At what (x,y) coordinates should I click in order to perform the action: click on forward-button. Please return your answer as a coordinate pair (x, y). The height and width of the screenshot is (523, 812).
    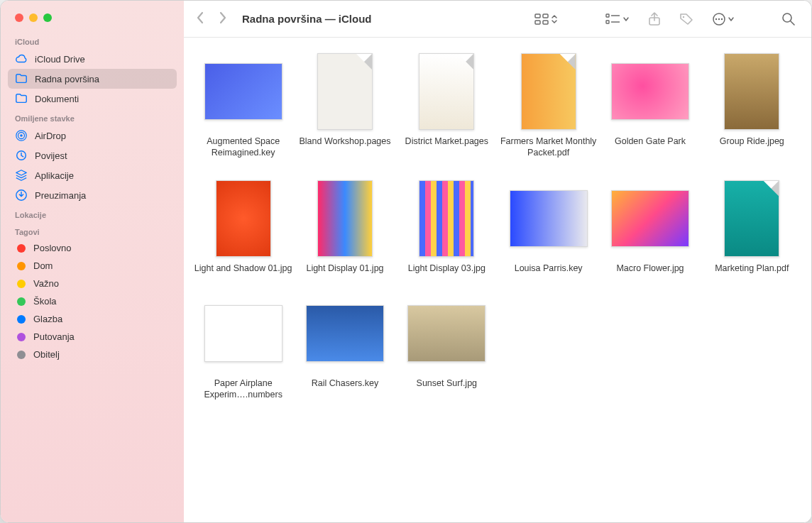
    Looking at the image, I should click on (223, 19).